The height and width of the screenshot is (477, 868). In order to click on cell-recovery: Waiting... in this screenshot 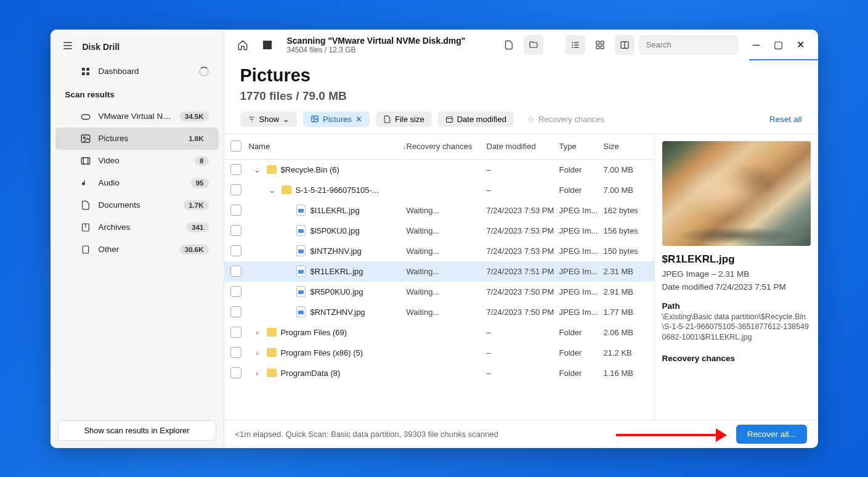, I will do `click(447, 271)`.